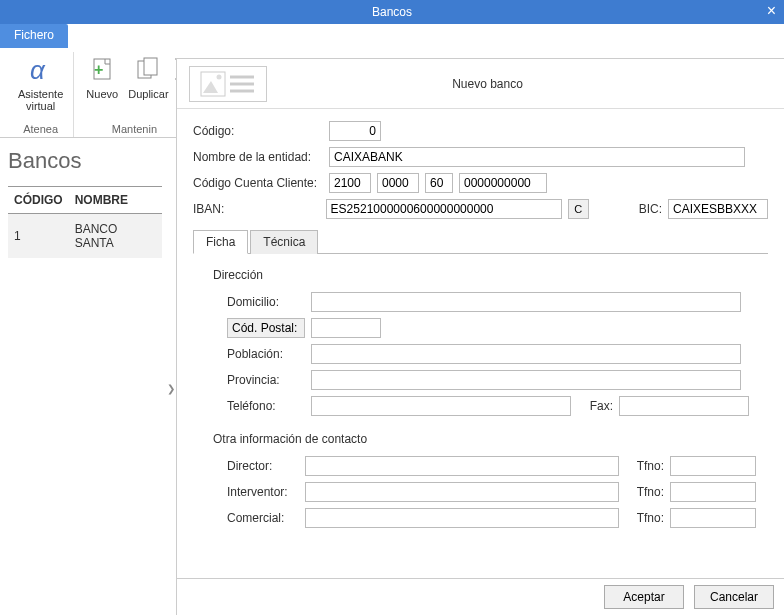 This screenshot has height=615, width=784. Describe the element at coordinates (526, 302) in the screenshot. I see `input-domicilio` at that location.